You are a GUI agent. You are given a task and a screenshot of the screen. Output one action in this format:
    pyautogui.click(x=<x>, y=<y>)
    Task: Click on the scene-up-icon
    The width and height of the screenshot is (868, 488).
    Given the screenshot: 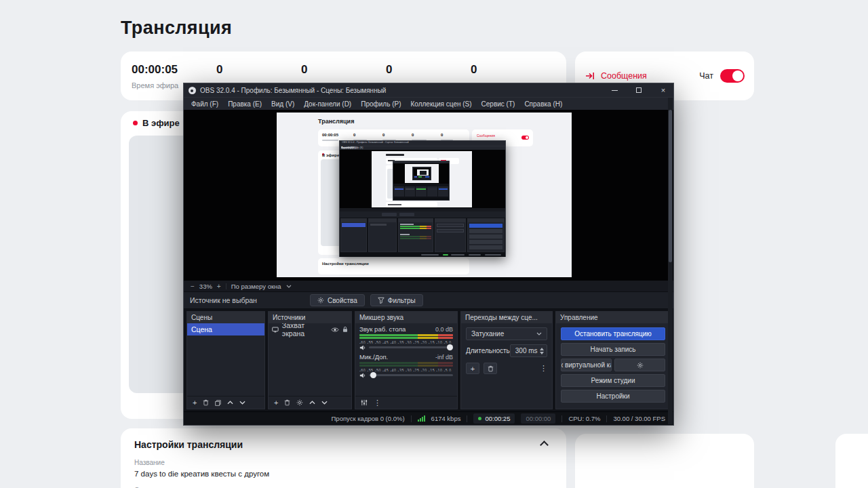 What is the action you would take?
    pyautogui.click(x=231, y=403)
    